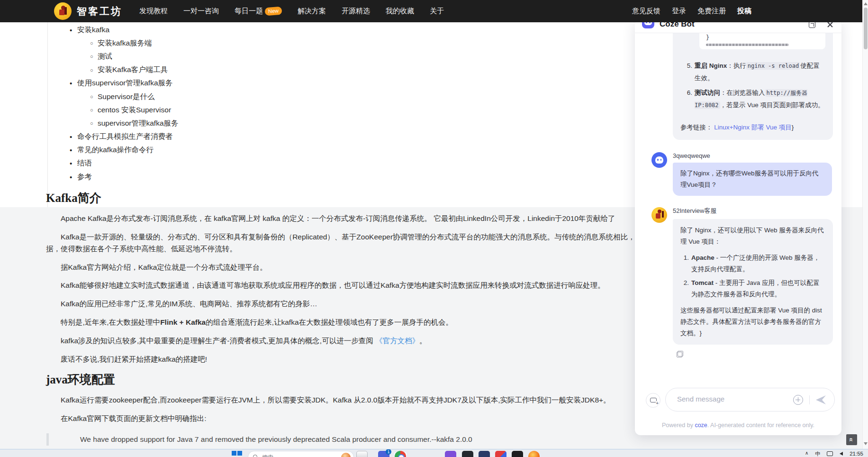 The image size is (868, 457). Describe the element at coordinates (841, 454) in the screenshot. I see `speaker-icon` at that location.